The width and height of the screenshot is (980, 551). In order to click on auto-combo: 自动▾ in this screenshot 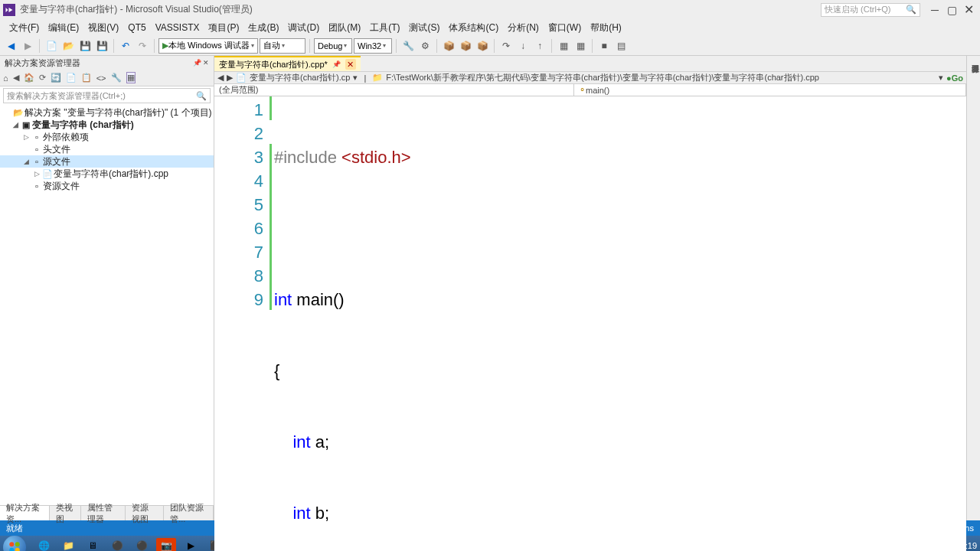, I will do `click(283, 46)`.